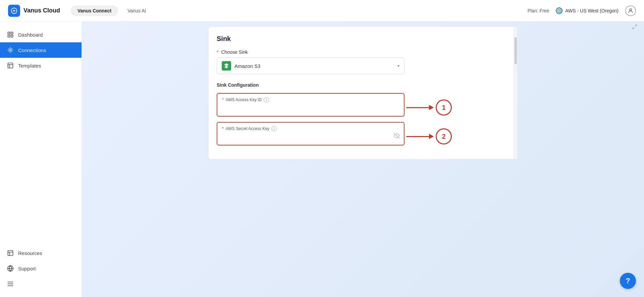 Image resolution: width=644 pixels, height=297 pixels. I want to click on logo-area: Vanus Cloud, so click(34, 11).